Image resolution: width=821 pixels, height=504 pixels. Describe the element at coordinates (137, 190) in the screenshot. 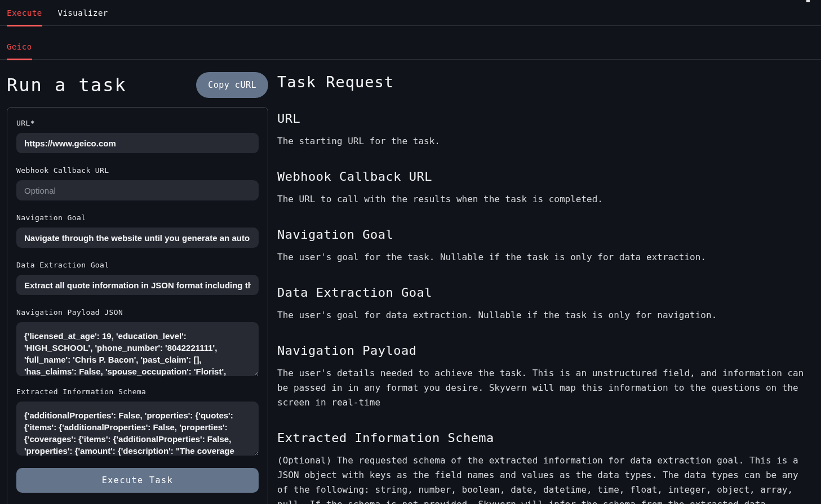

I see `webhook-input` at that location.